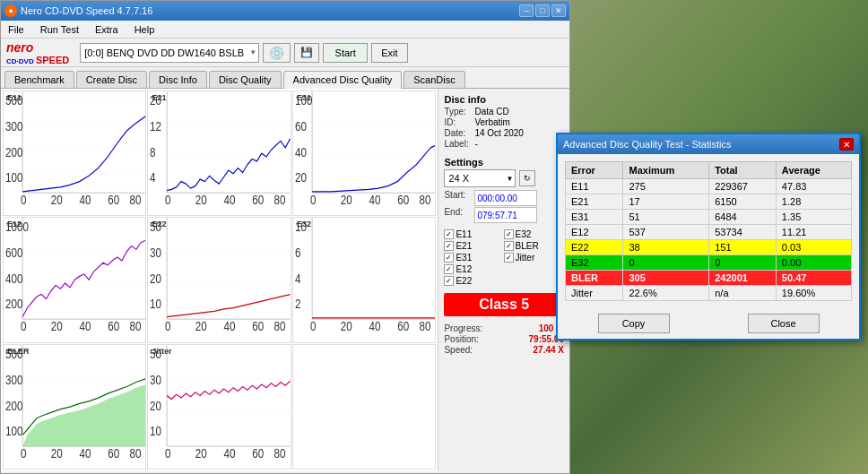 The height and width of the screenshot is (474, 868). I want to click on end-time-label: End:, so click(457, 215).